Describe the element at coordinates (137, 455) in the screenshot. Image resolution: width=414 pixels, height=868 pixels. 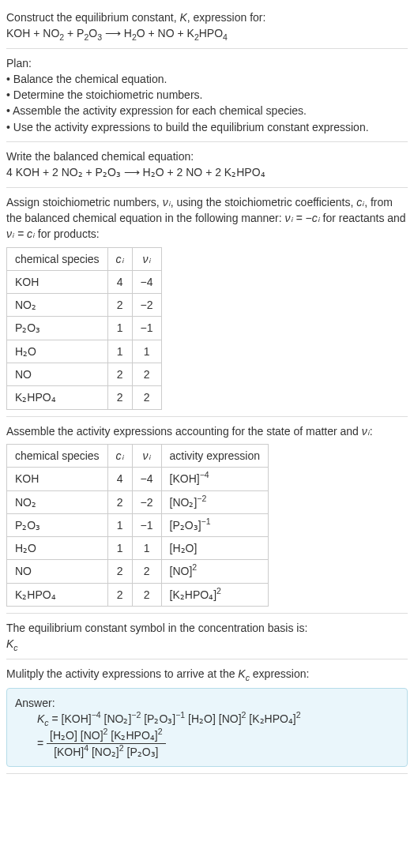
I see `table-header-row: chemical species cᵢ νᵢ activity expressi…` at that location.